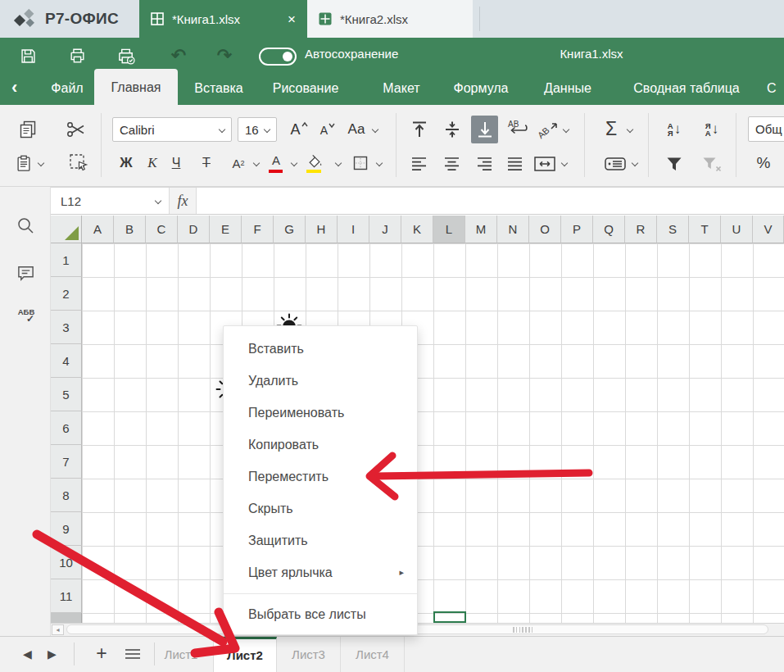 This screenshot has width=784, height=672. Describe the element at coordinates (320, 477) in the screenshot. I see `menu-item-move: Переместить` at that location.